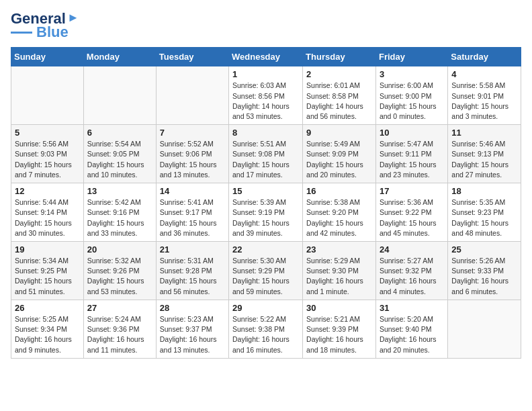 The image size is (532, 411). Describe the element at coordinates (120, 57) in the screenshot. I see `day-header-monday: Monday` at that location.